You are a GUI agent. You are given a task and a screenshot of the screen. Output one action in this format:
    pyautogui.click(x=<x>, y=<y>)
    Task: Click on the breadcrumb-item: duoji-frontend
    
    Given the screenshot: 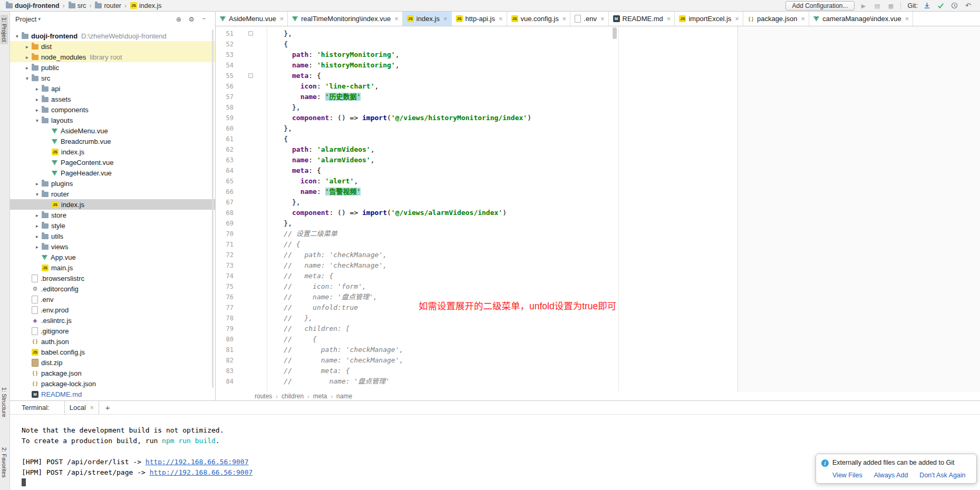 What is the action you would take?
    pyautogui.click(x=33, y=6)
    